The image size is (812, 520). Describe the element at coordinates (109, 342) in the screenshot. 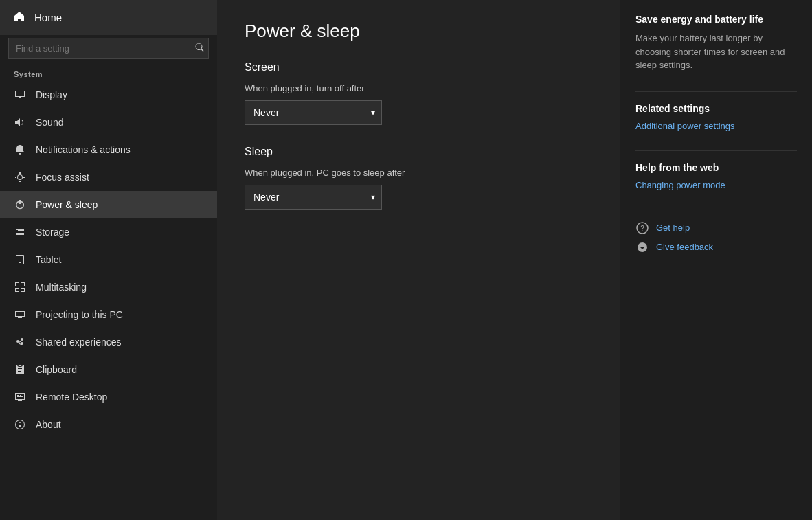

I see `sidebar-item-shared: Shared experiences` at that location.